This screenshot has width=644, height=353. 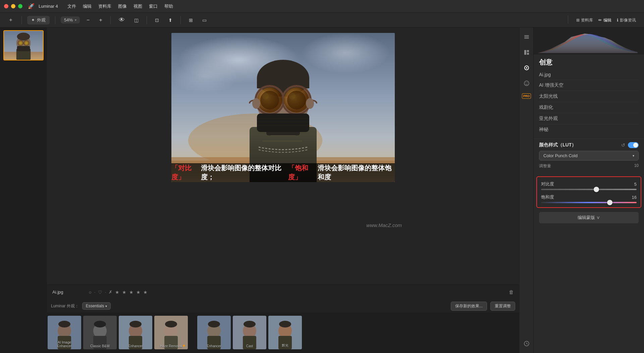 What do you see at coordinates (153, 6) in the screenshot?
I see `menu-window: 窗口` at bounding box center [153, 6].